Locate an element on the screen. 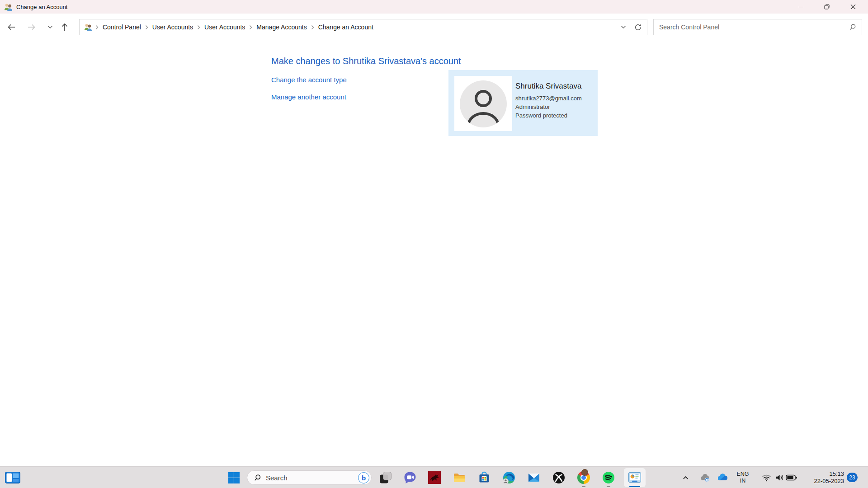 The width and height of the screenshot is (868, 488). bing-icon: b is located at coordinates (363, 478).